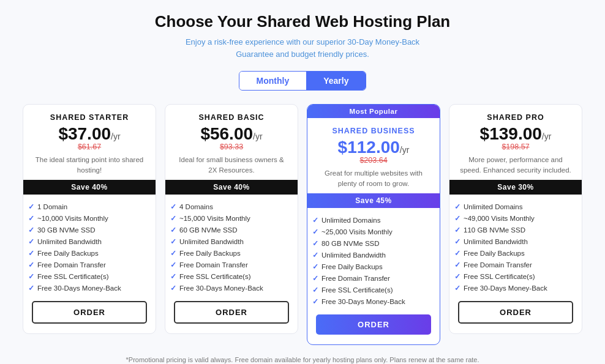 Image resolution: width=605 pixels, height=364 pixels. Describe the element at coordinates (89, 247) in the screenshot. I see `features-list-starter: ✓1 Domain✓~10,000 Visits Monthly✓30 GB N…` at that location.